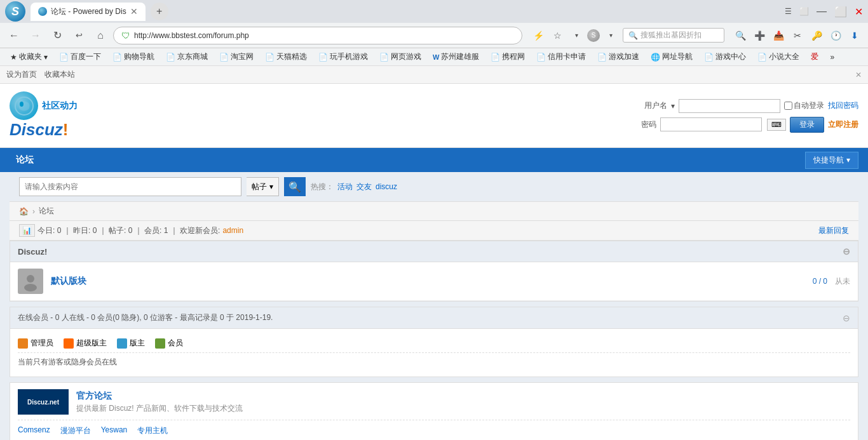  What do you see at coordinates (25, 160) in the screenshot?
I see `nav-forum-label: 论坛` at bounding box center [25, 160].